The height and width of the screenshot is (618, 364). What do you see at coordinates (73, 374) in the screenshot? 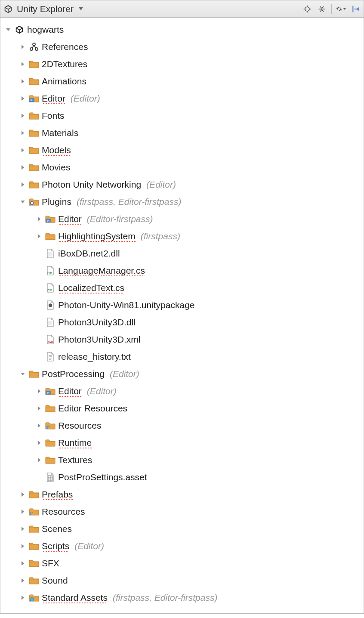
I see `tree-item-label: PostProcessing` at bounding box center [73, 374].